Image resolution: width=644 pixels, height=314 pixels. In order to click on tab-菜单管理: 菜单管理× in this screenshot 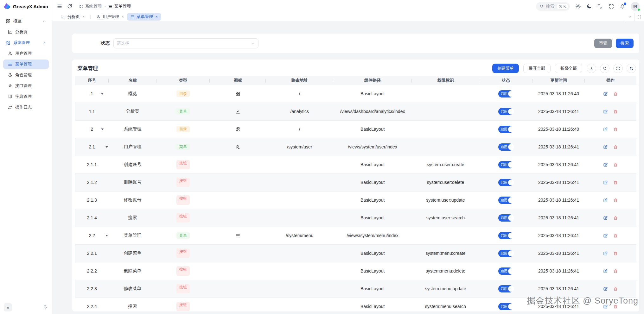, I will do `click(144, 17)`.